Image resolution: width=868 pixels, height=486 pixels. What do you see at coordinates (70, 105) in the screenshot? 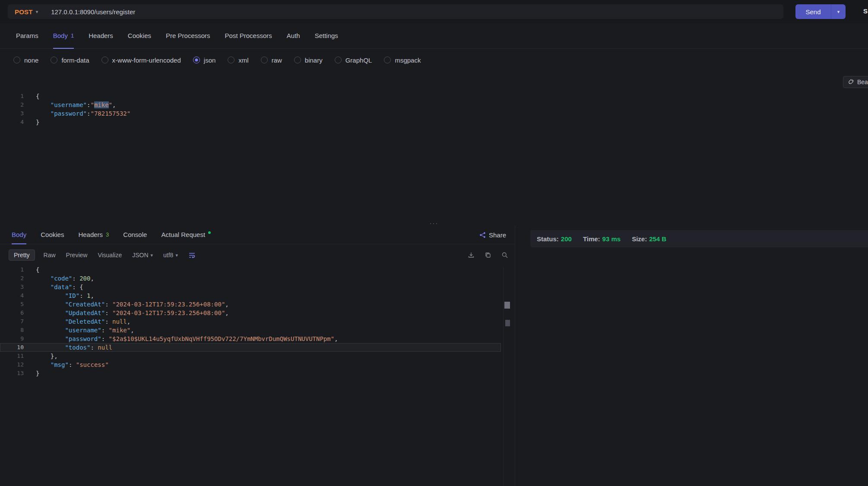
I see `code-text: "username":"mike",` at bounding box center [70, 105].